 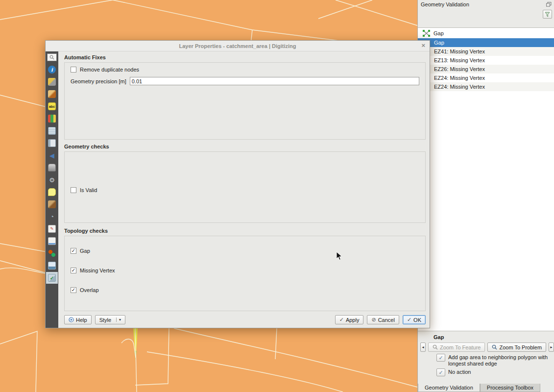 I want to click on automatic-fixes-header: Automatic Fixes, so click(x=245, y=58).